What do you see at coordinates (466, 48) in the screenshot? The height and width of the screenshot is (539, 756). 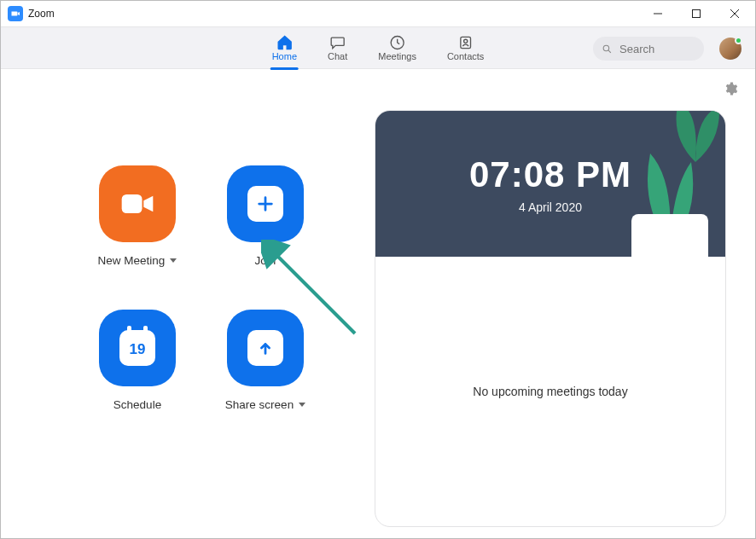 I see `tab-contacts: Contacts` at bounding box center [466, 48].